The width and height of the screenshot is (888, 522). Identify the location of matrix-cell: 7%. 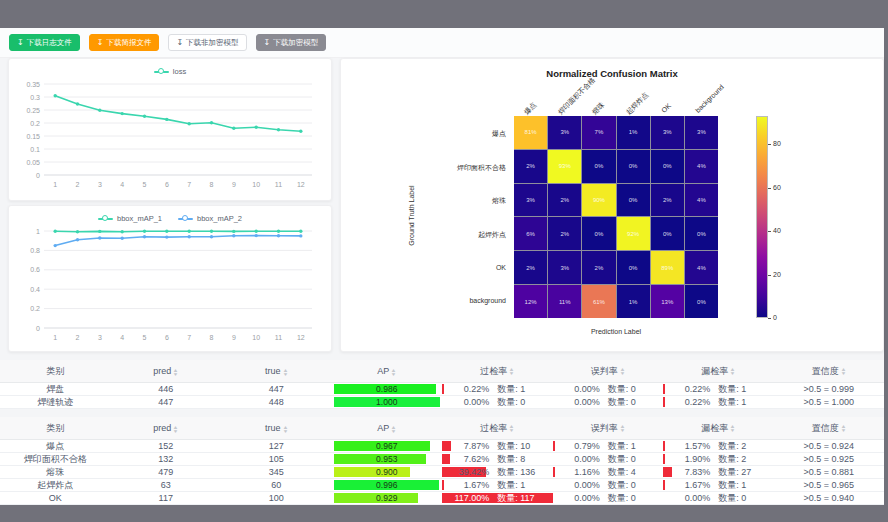
(598, 132).